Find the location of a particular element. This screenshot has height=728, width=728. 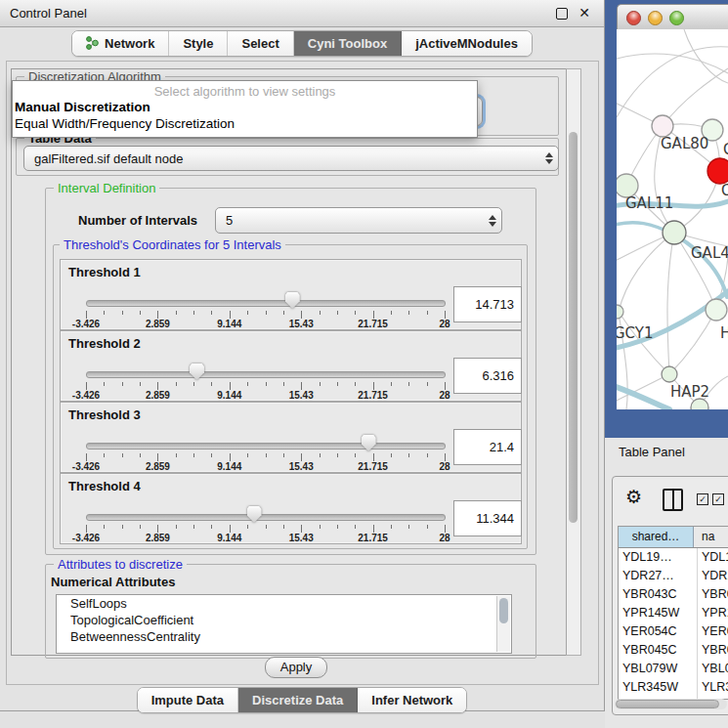

cell-name: YDR2 is located at coordinates (713, 577).